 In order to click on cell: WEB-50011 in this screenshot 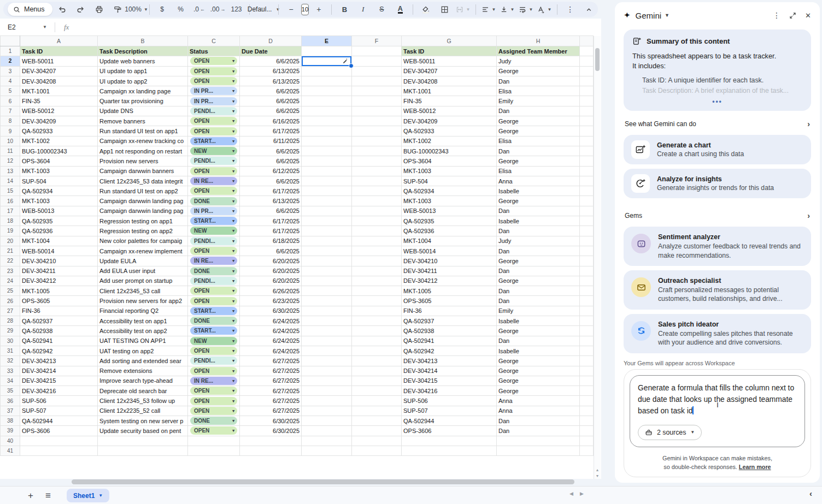, I will do `click(59, 61)`.